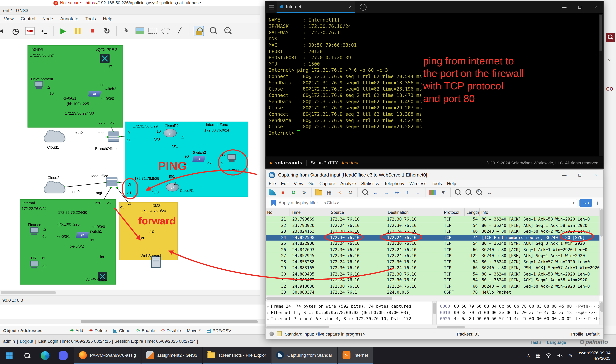 This screenshot has height=364, width=616. I want to click on save-file-icon: ▦, so click(329, 192).